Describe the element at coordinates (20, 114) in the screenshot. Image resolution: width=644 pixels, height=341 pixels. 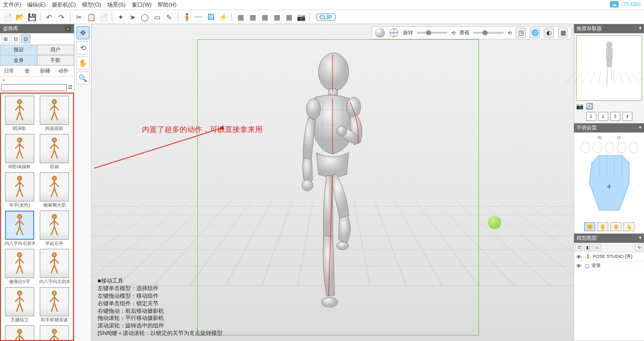
I see `pose-item: 唱演歌` at that location.